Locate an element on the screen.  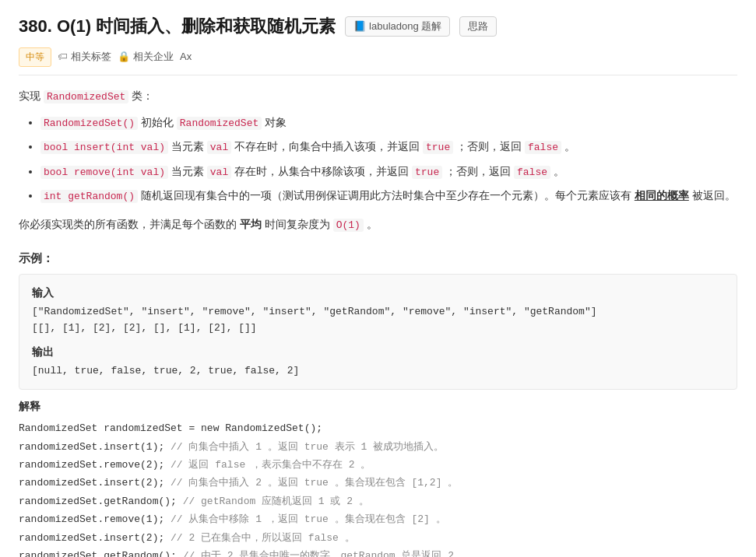
input-line1: ["RandomizedSet", "insert", "remove", "i… is located at coordinates (378, 313).